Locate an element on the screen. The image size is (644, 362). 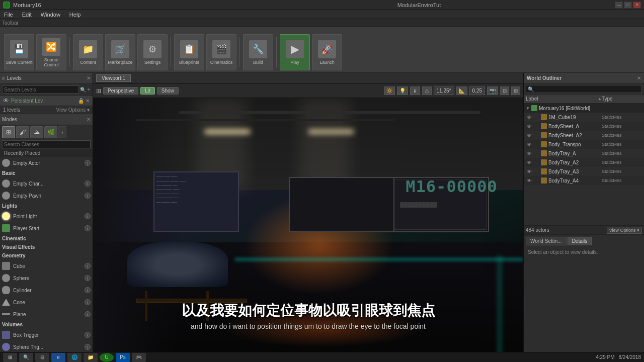
outliner-view-options: View Options ▾ is located at coordinates (624, 230).